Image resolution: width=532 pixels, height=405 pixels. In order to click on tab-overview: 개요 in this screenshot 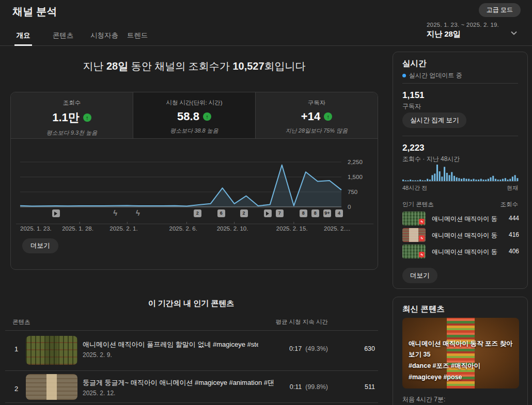, I will do `click(23, 37)`.